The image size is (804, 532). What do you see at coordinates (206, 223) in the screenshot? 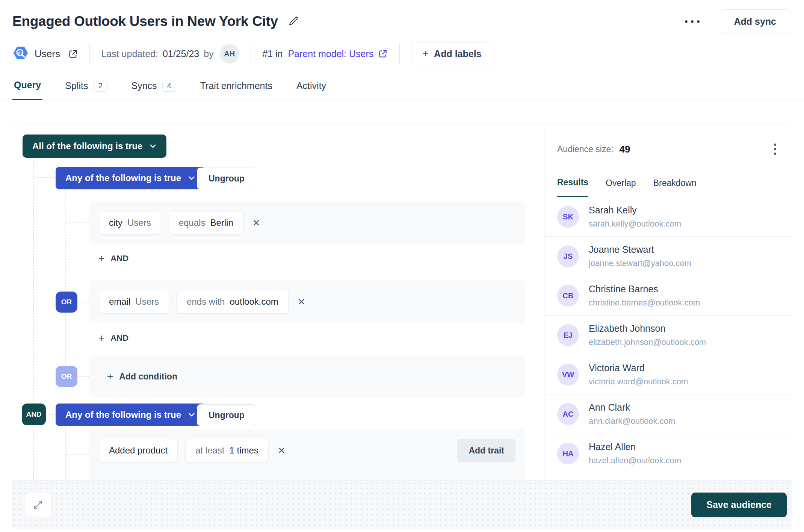
I see `condition-operator-chip: equals Berlin` at bounding box center [206, 223].